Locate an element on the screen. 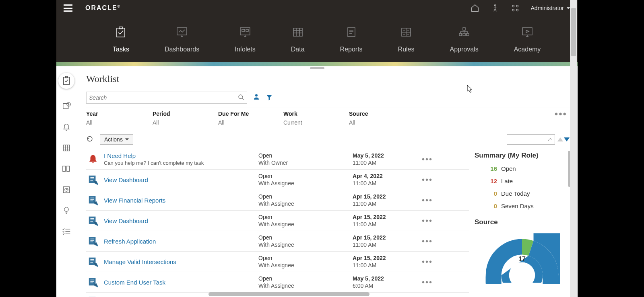  search-box is located at coordinates (167, 98).